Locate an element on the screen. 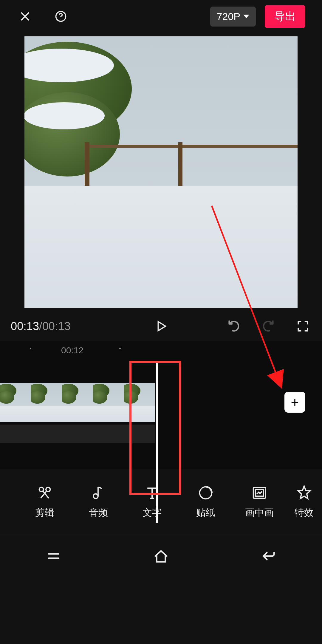  tool-label: 剪辑 is located at coordinates (45, 513).